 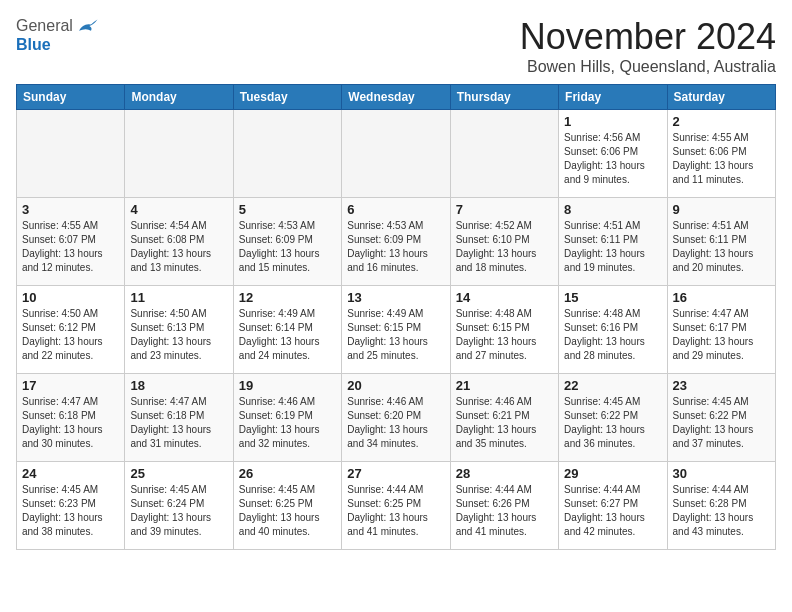 I want to click on day-number: 7, so click(x=504, y=210).